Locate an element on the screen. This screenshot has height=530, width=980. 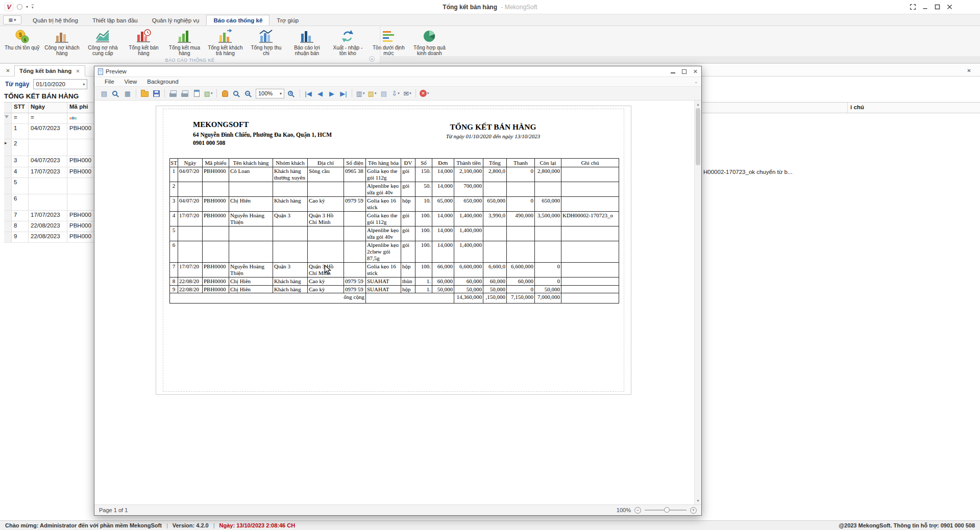
menu-background: Background is located at coordinates (162, 82).